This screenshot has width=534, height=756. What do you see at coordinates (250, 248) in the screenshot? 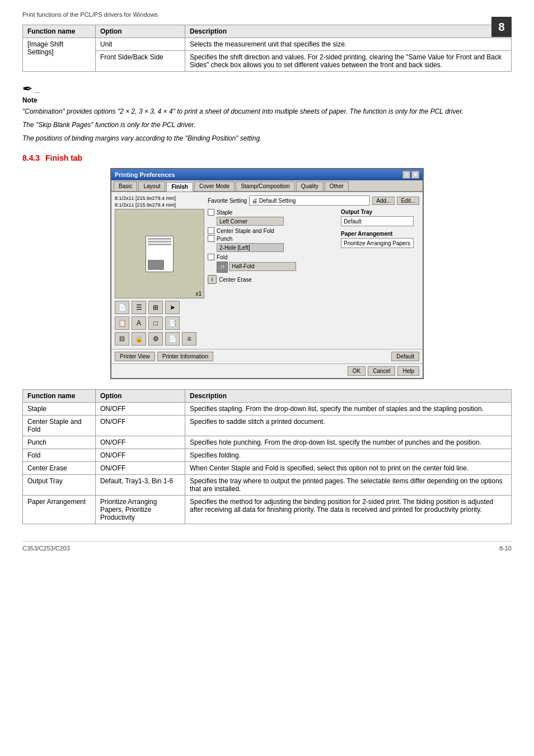
I see `punch-dropdown: 2-Hole [Left]` at bounding box center [250, 248].